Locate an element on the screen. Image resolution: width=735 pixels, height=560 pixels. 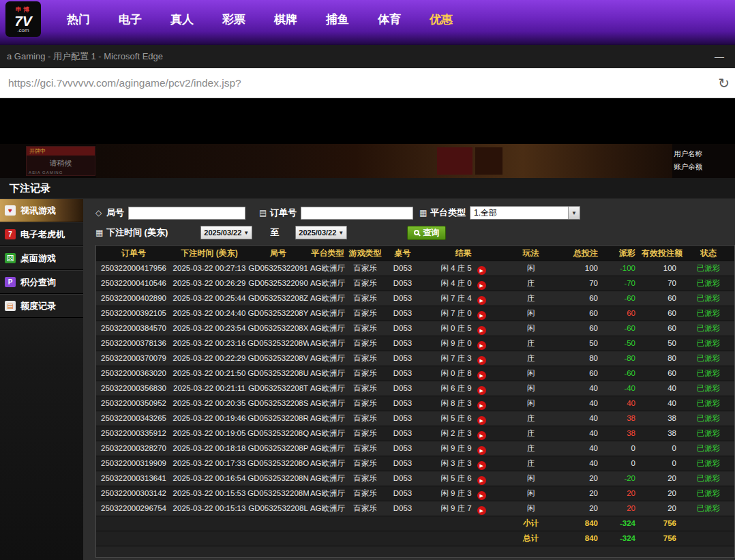
result-text: 闲 3 庄 3 is located at coordinates (455, 463).